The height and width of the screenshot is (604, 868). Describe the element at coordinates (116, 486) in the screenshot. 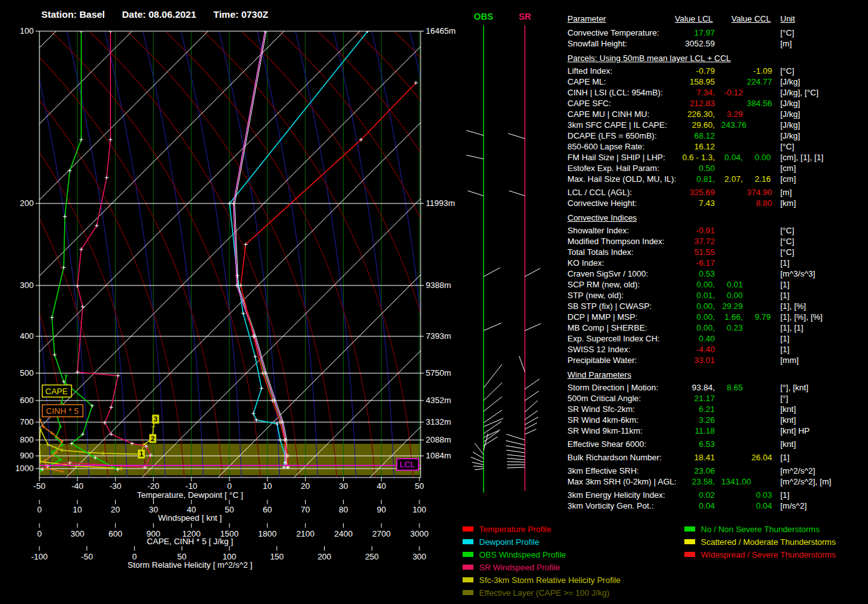

I see `svg-text: -30` at that location.